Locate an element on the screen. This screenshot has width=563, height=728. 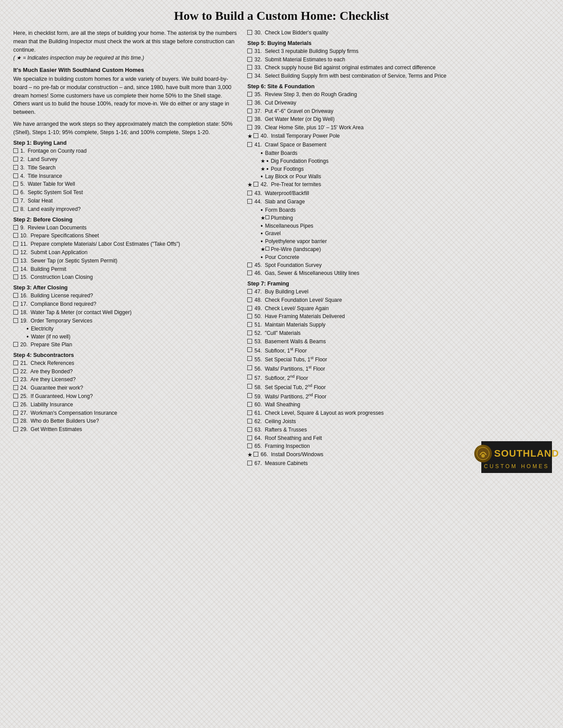
sub-item: ★ Pre-Wire (landscape) is located at coordinates (401, 250).